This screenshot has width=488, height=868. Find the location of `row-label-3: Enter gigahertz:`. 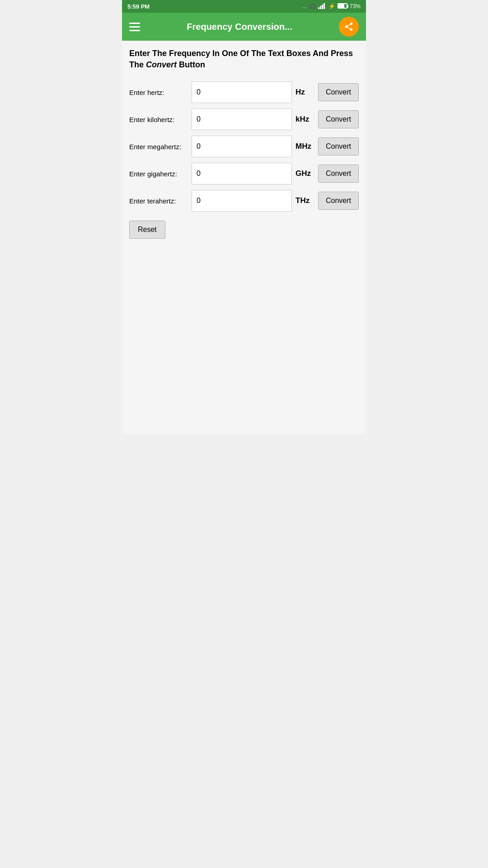

row-label-3: Enter gigahertz: is located at coordinates (159, 174).